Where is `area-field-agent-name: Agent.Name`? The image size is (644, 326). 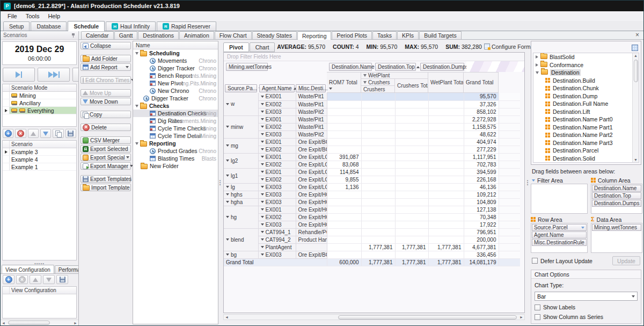 area-field-agent-name: Agent.Name is located at coordinates (559, 235).